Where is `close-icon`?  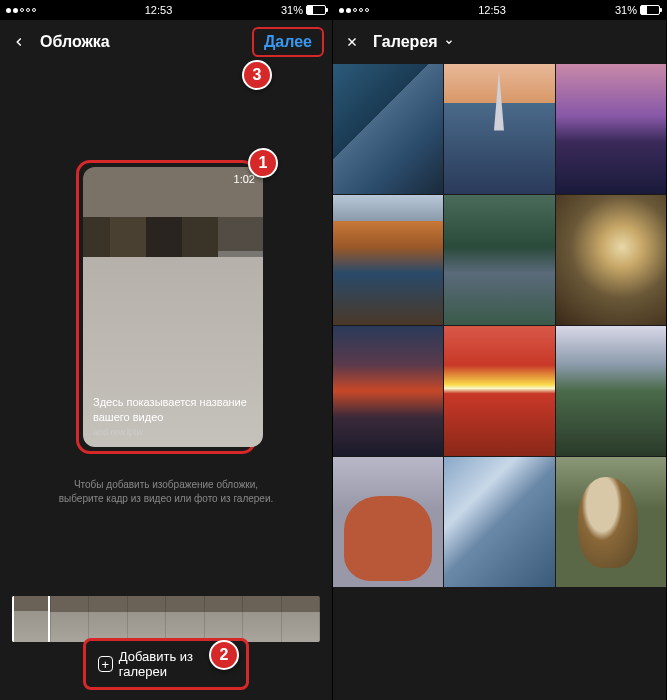
close-icon is located at coordinates (352, 42).